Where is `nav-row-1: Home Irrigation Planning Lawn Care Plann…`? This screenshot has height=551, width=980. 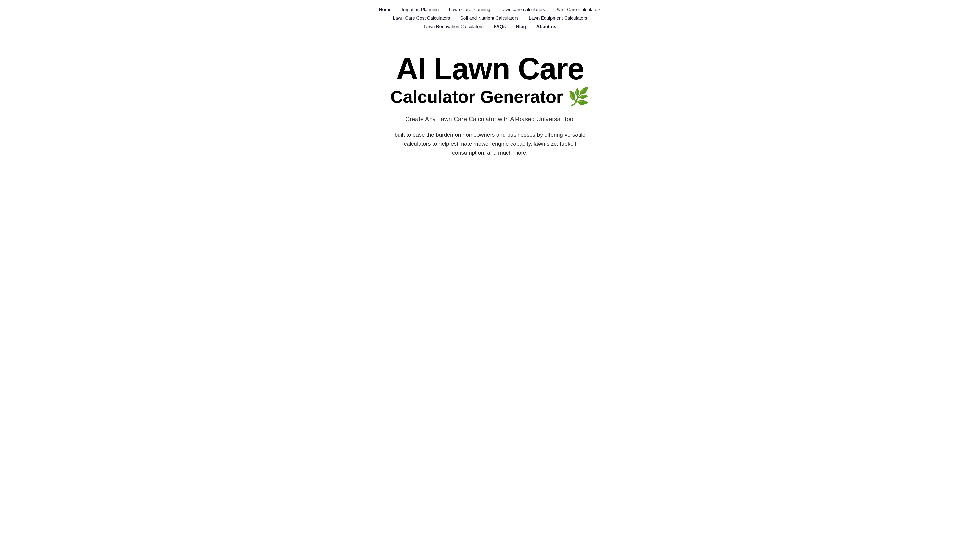 nav-row-1: Home Irrigation Planning Lawn Care Plann… is located at coordinates (490, 10).